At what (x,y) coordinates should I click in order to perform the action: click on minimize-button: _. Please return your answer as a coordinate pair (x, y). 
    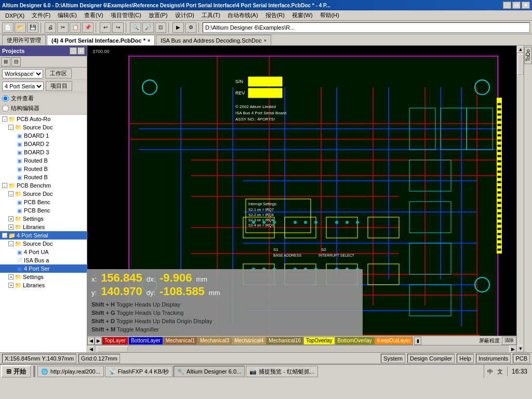
    Looking at the image, I should click on (507, 5).